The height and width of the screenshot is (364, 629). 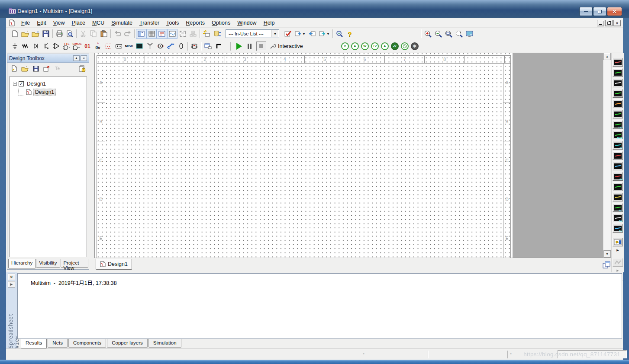 What do you see at coordinates (47, 69) in the screenshot?
I see `edit-sheet-button` at bounding box center [47, 69].